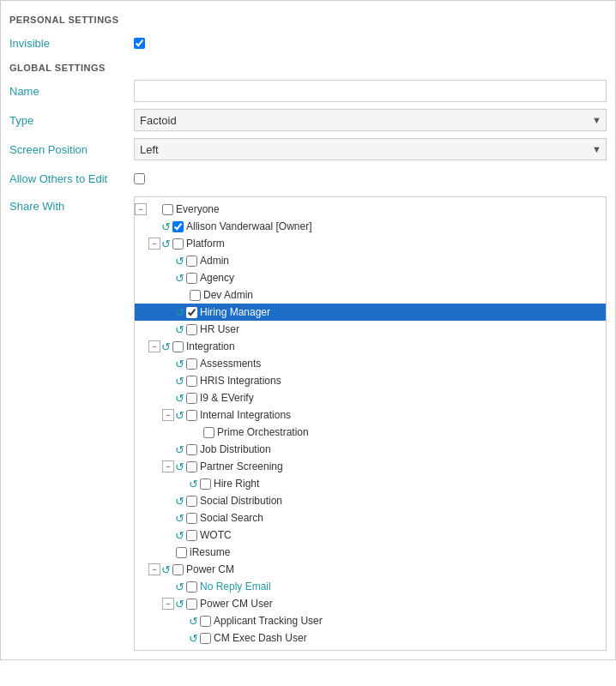  What do you see at coordinates (206, 638) in the screenshot?
I see `node-check-cmexec` at bounding box center [206, 638].